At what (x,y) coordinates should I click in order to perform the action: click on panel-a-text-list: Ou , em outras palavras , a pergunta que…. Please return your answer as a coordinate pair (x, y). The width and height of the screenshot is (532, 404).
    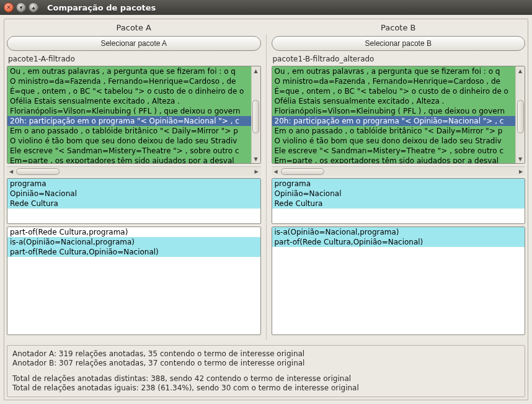
    Looking at the image, I should click on (134, 115).